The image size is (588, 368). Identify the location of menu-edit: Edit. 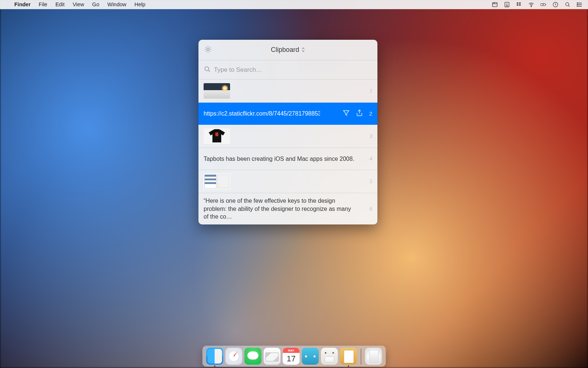
(60, 4).